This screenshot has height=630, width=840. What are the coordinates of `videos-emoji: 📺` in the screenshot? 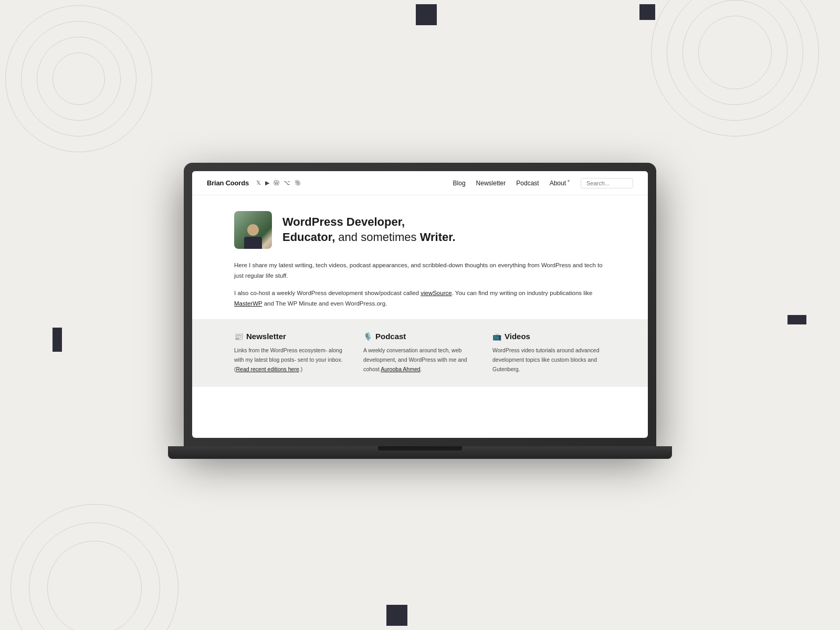 It's located at (497, 337).